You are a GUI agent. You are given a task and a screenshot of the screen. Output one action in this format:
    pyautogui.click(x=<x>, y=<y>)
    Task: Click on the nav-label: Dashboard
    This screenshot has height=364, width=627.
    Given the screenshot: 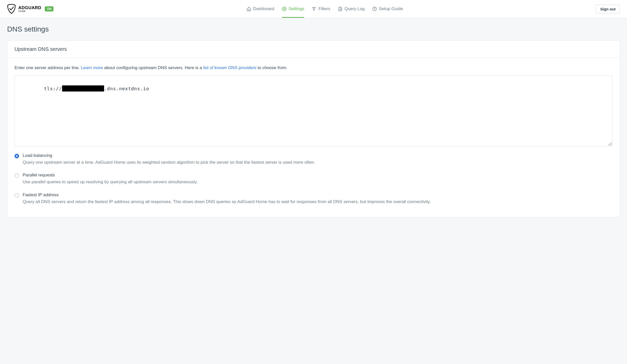 What is the action you would take?
    pyautogui.click(x=264, y=9)
    